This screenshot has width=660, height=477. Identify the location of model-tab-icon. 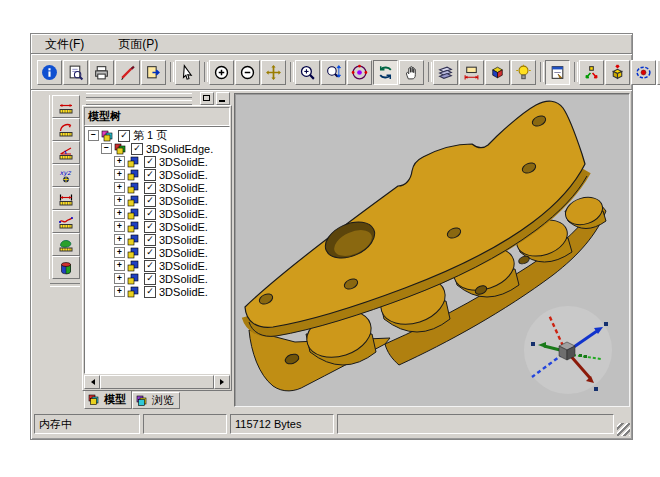
(94, 400).